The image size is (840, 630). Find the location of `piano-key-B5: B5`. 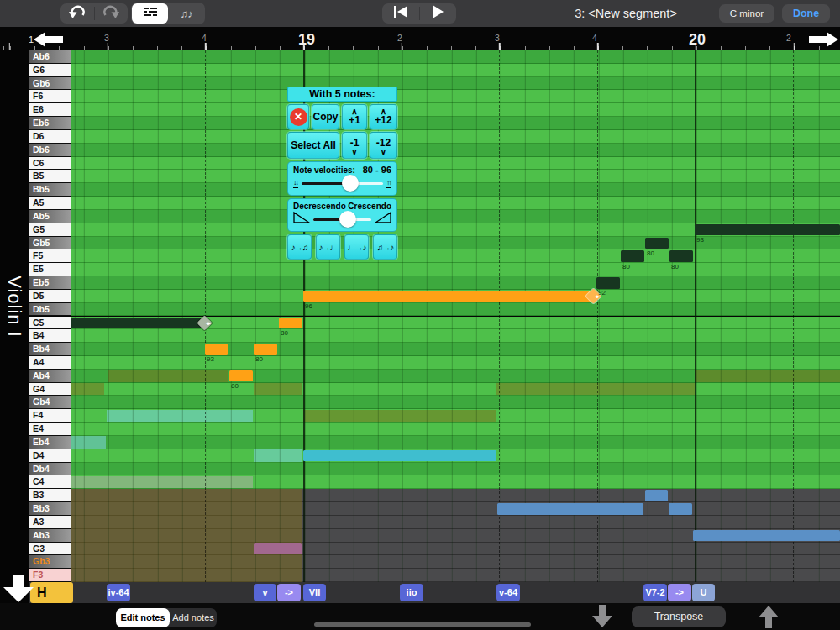

piano-key-B5: B5 is located at coordinates (50, 176).